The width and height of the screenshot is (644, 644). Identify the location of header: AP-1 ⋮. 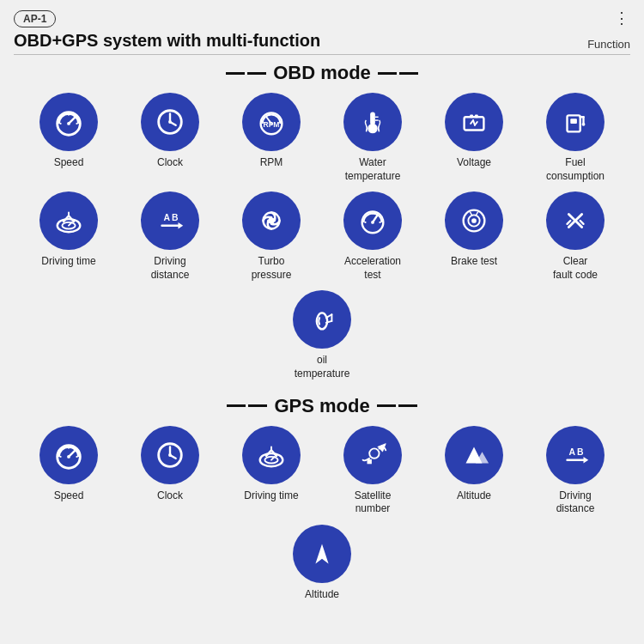
(322, 19).